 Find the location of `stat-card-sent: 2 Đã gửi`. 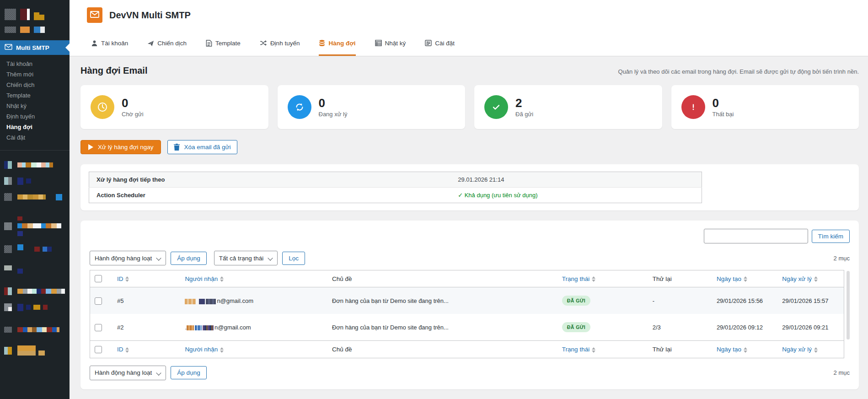

stat-card-sent: 2 Đã gửi is located at coordinates (568, 107).